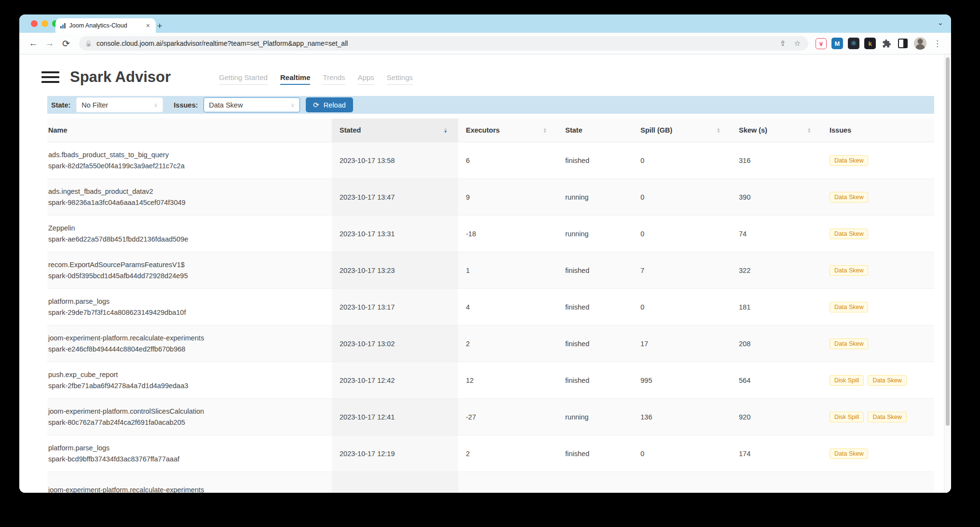 The height and width of the screenshot is (527, 980). What do you see at coordinates (798, 43) in the screenshot?
I see `bookmark-star-icon: ☆` at bounding box center [798, 43].